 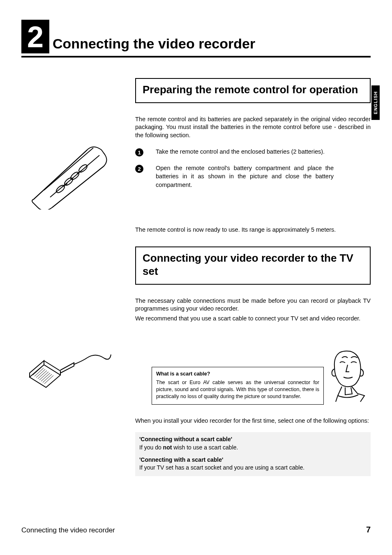 I want to click on option1-body-post: wish to use a scart cable., so click(x=205, y=447).